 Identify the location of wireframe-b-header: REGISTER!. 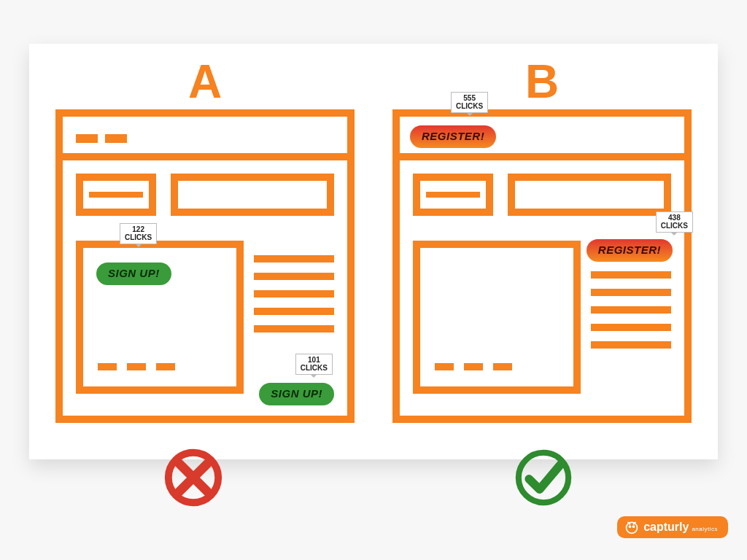
(542, 139).